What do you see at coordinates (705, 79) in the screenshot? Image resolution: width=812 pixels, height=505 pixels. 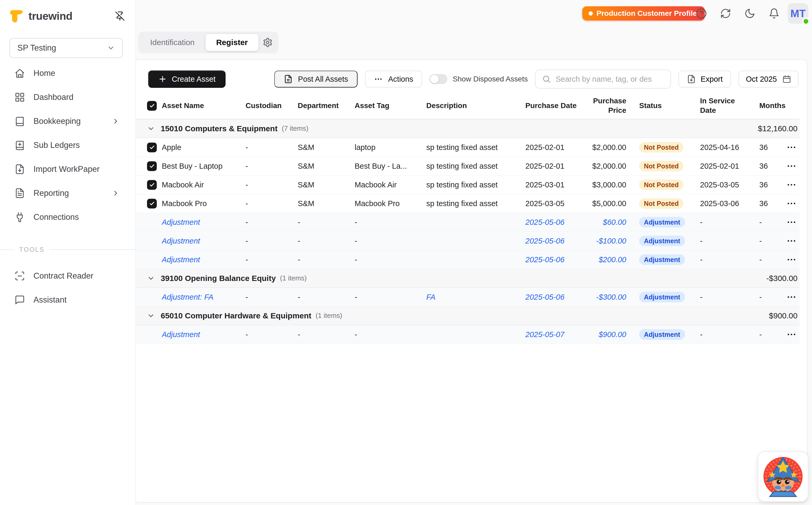 I see `export-button: Export` at bounding box center [705, 79].